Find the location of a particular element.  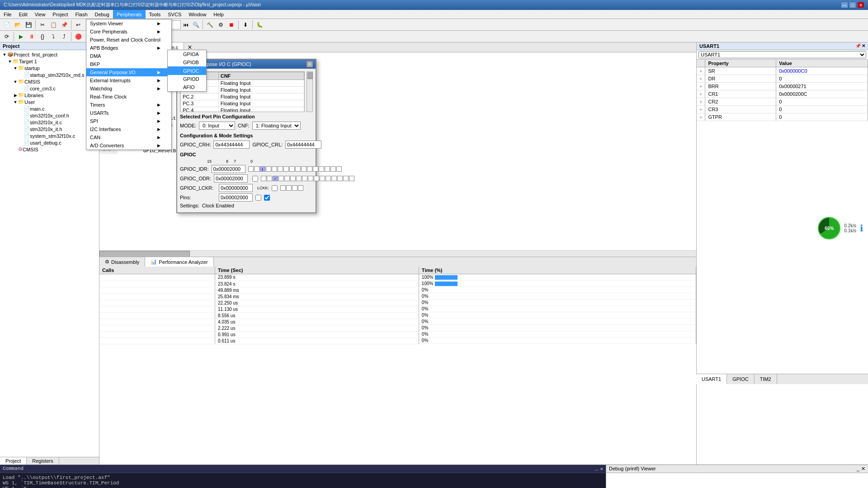

menu-i2c: I2C Interfaces ▶ is located at coordinates (129, 129).